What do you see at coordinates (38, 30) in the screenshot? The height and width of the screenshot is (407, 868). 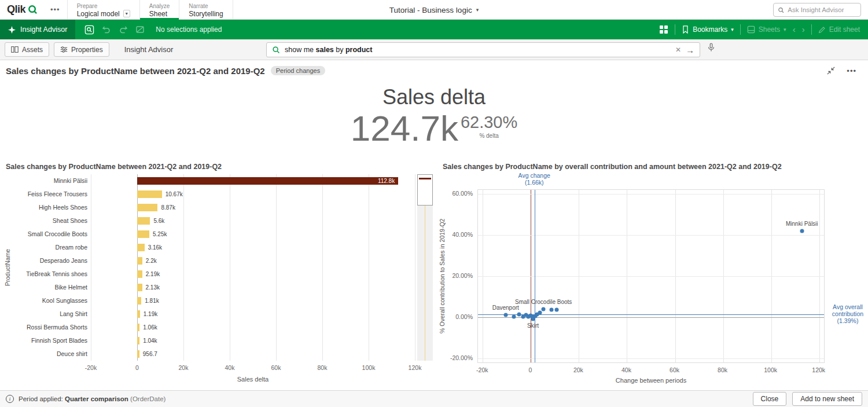 I see `insight-advisor-button: Insight Advisor` at bounding box center [38, 30].